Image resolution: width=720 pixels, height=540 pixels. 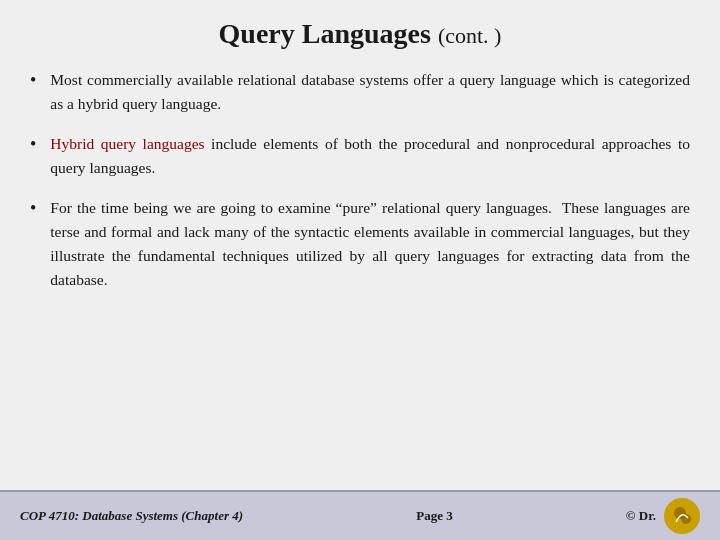 What do you see at coordinates (370, 156) in the screenshot?
I see `bullet-text-2: Hybrid query languages include elements …` at bounding box center [370, 156].